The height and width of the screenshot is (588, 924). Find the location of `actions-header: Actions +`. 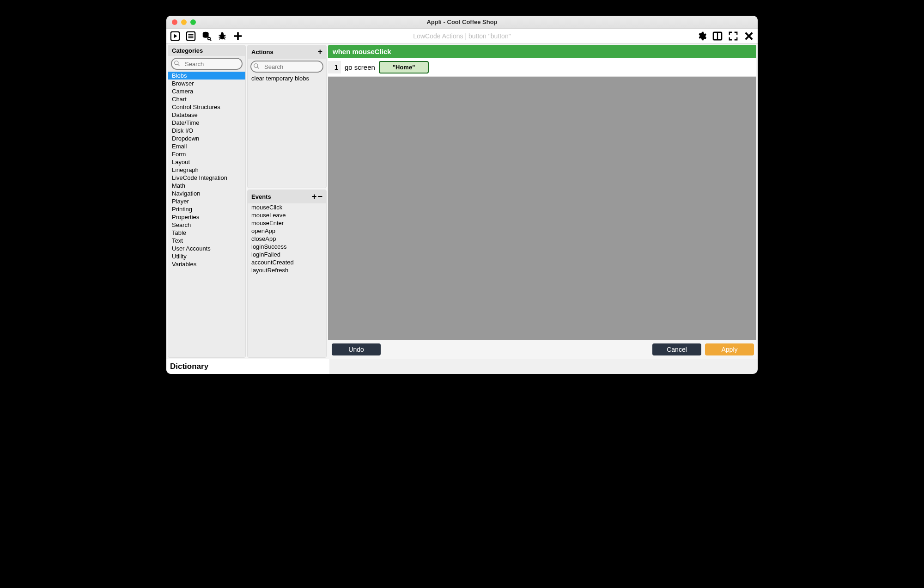

actions-header: Actions + is located at coordinates (287, 52).